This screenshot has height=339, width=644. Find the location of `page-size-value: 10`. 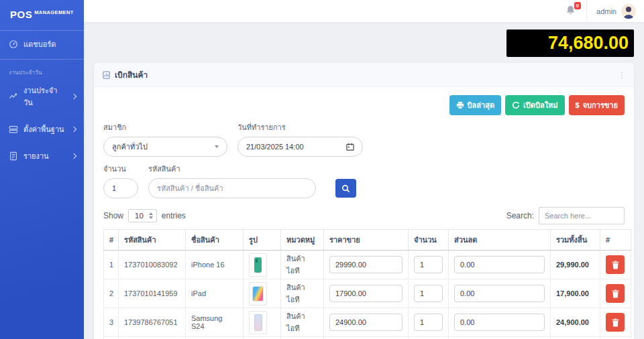

page-size-value: 10 is located at coordinates (140, 216).